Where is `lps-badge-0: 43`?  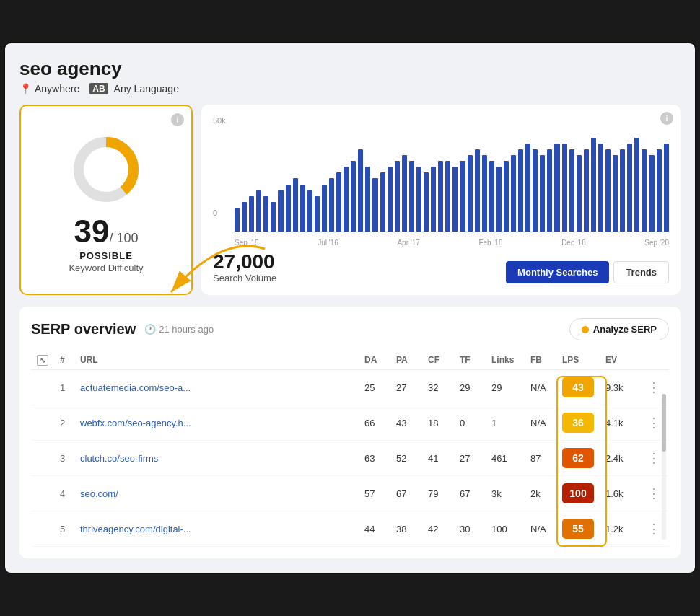 lps-badge-0: 43 is located at coordinates (578, 387).